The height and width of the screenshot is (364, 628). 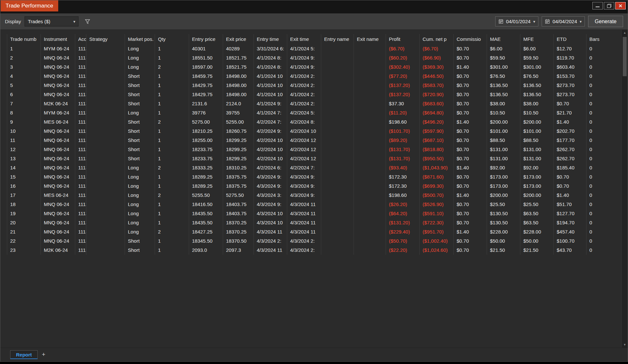 I want to click on table-cell: ($26.20), so click(x=403, y=204).